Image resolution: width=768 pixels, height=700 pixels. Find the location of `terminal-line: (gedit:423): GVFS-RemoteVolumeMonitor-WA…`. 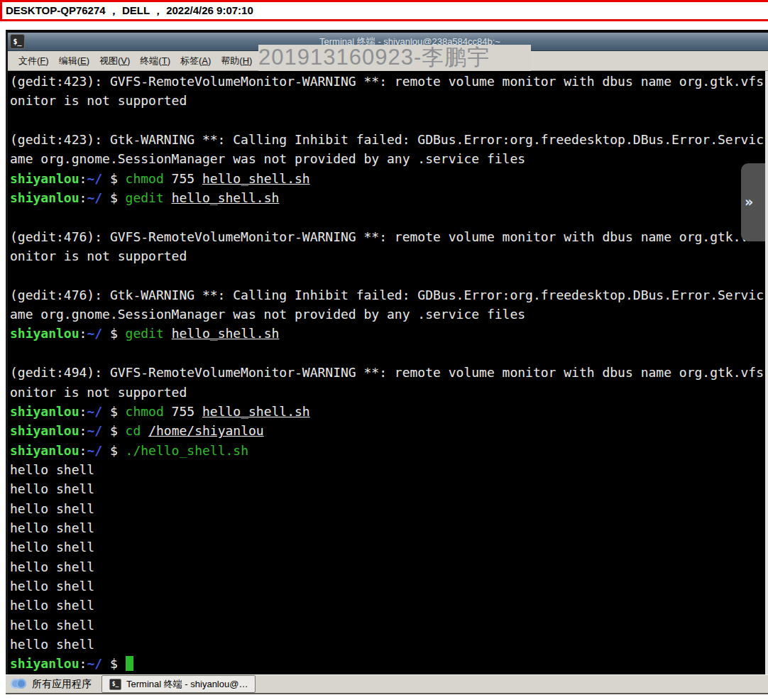

terminal-line: (gedit:423): GVFS-RemoteVolumeMonitor-WA… is located at coordinates (389, 81).